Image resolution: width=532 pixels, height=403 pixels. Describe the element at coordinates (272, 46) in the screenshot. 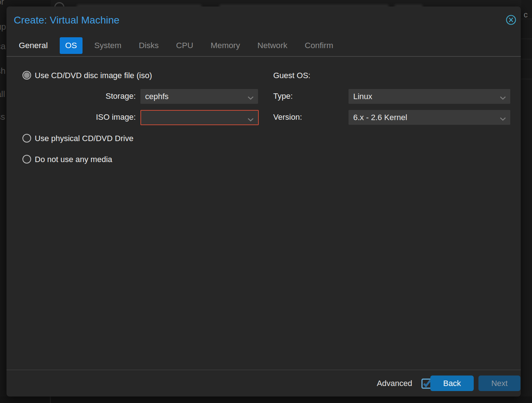

I see `tab-network: Network` at that location.